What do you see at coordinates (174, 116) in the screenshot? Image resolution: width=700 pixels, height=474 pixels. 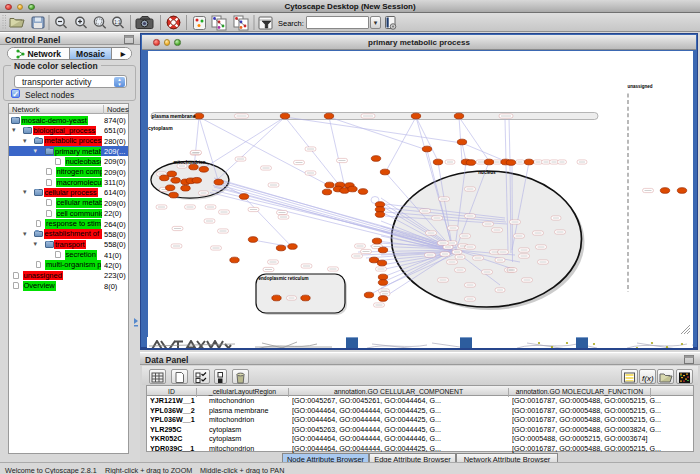 I see `svg-text: plasma membrane` at bounding box center [174, 116].